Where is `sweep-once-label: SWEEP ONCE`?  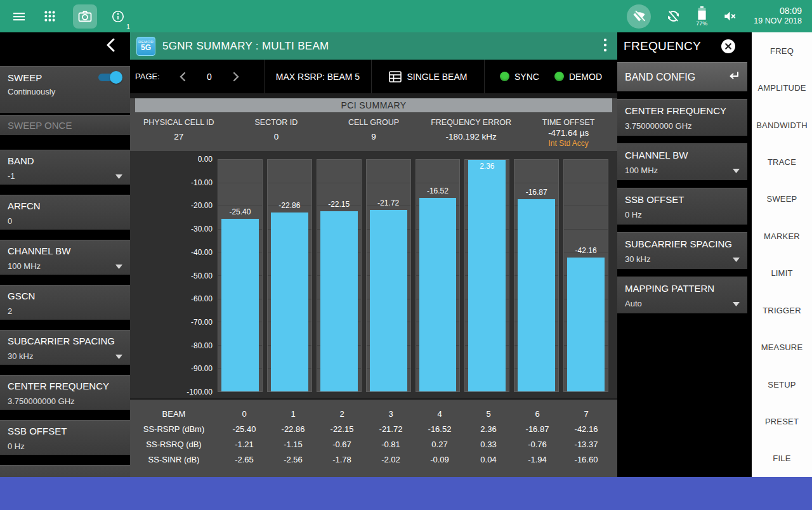 sweep-once-label: SWEEP ONCE is located at coordinates (39, 126).